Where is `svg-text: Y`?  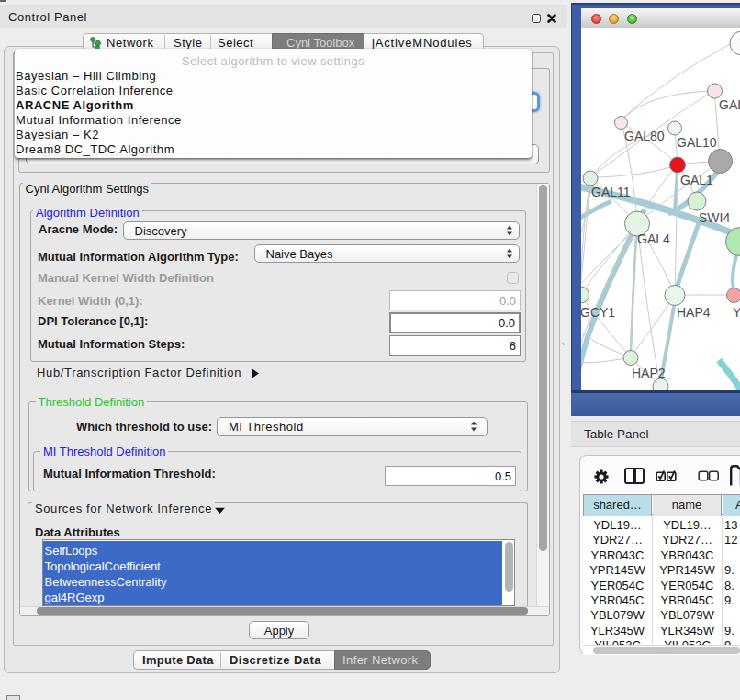 svg-text: Y is located at coordinates (736, 312).